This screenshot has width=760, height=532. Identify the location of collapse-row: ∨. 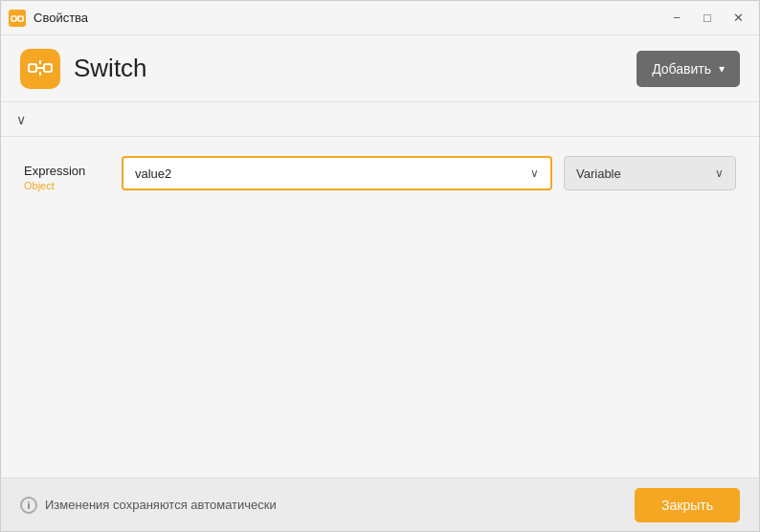
(380, 120).